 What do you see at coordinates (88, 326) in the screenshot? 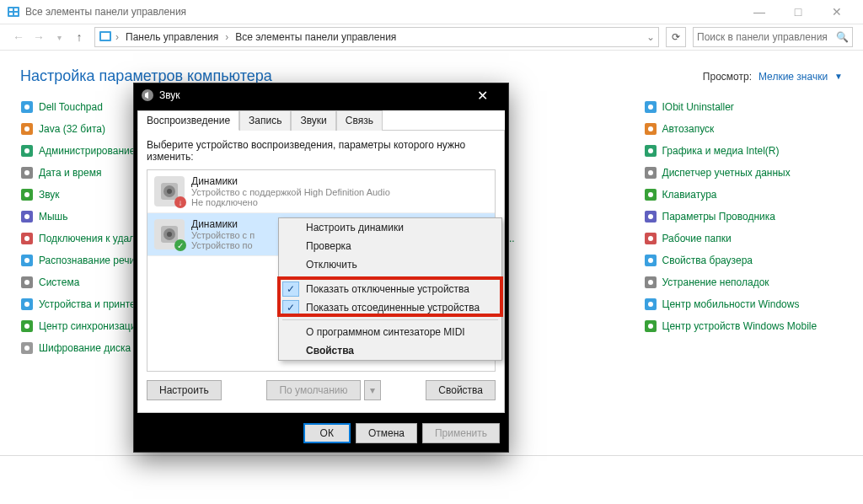
I see `cp-item-link: Центр синхронизаци` at bounding box center [88, 326].